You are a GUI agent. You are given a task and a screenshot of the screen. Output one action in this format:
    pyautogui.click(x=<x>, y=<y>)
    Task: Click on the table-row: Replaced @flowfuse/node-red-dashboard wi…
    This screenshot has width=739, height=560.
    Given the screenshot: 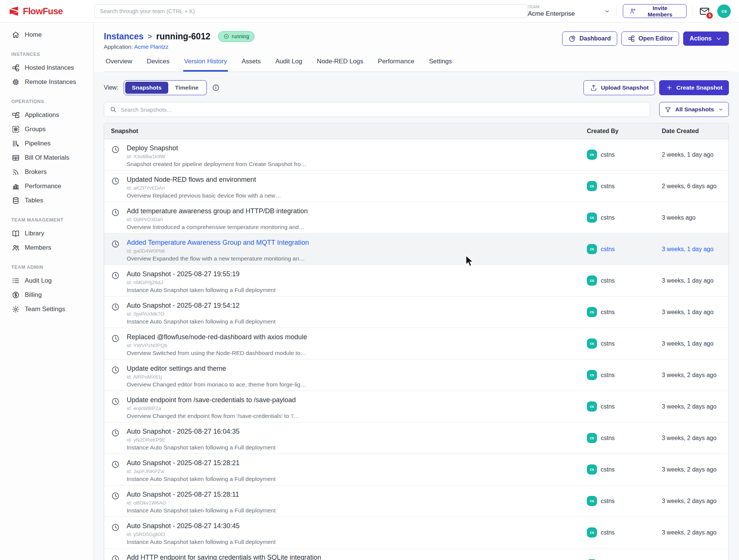 What is the action you would take?
    pyautogui.click(x=416, y=344)
    